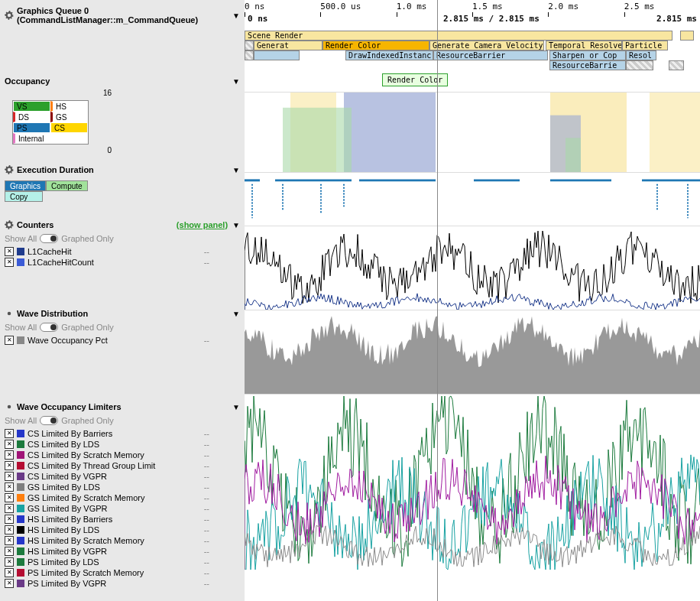  What do you see at coordinates (459, 35) in the screenshot?
I see `track-scene-render: Scene Render` at bounding box center [459, 35].